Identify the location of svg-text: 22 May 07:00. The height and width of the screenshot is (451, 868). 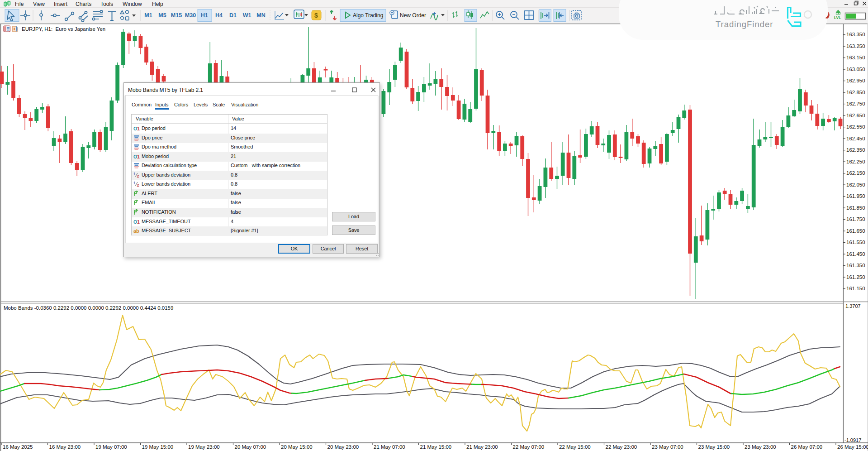
(529, 447).